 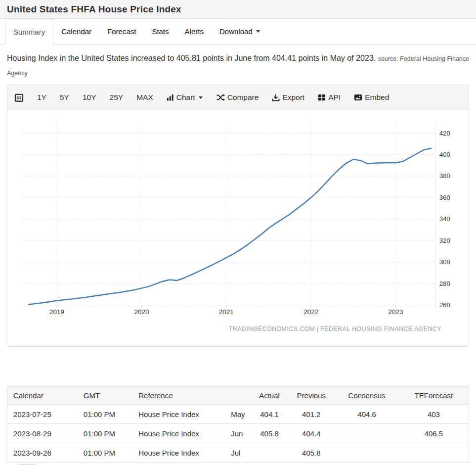 What do you see at coordinates (445, 134) in the screenshot?
I see `y-axis-tick-label: 420` at bounding box center [445, 134].